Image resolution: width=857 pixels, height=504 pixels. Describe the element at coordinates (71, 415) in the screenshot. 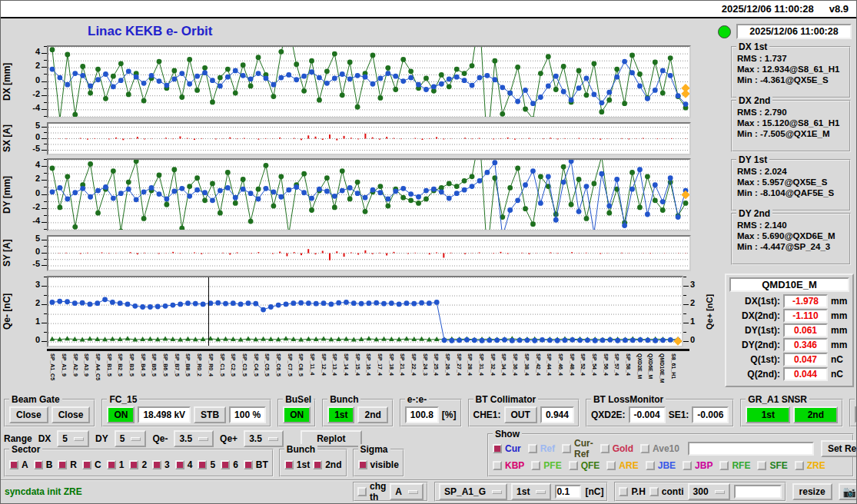

I see `beam-gate-close-button-2: Close` at that location.